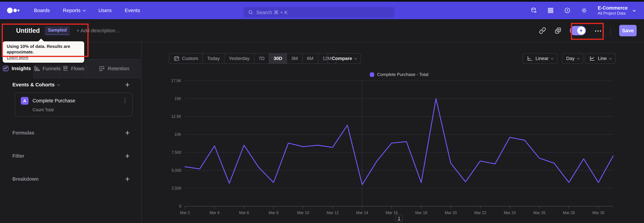 The width and height of the screenshot is (644, 223). Describe the element at coordinates (74, 11) in the screenshot. I see `nav-item-reports: Reports` at that location.